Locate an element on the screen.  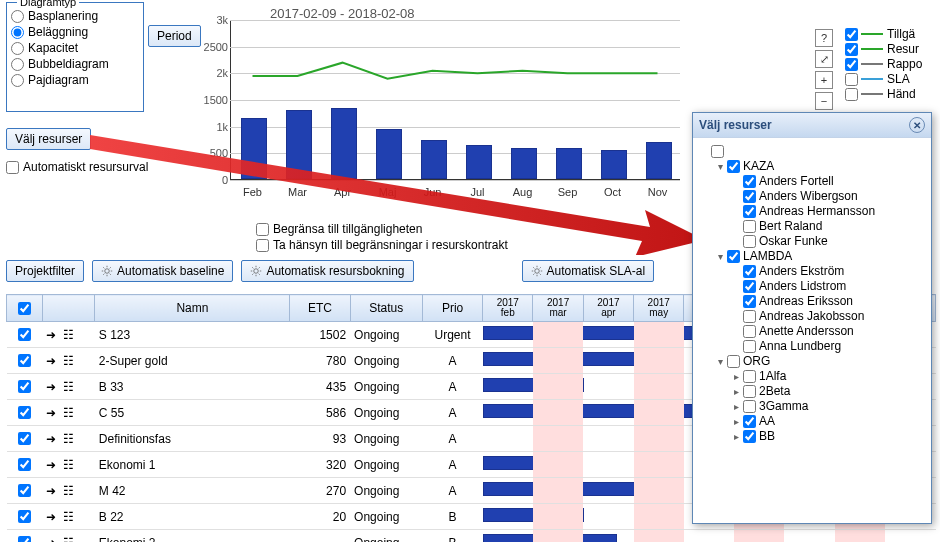
legend-item: Tillgä is located at coordinates (884, 34).